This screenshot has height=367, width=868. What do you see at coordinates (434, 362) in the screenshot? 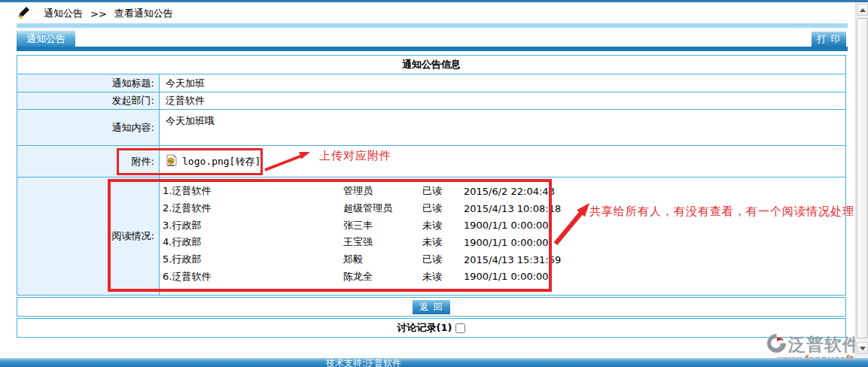
I see `footer-bar: 技术支持:泛普软件` at bounding box center [434, 362].